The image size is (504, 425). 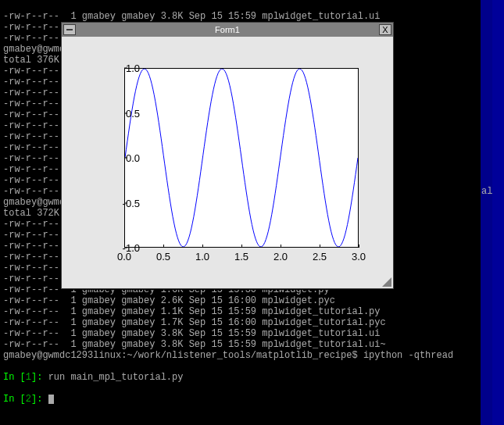 What do you see at coordinates (359, 256) in the screenshot?
I see `x-tick-label: 3.0` at bounding box center [359, 256].